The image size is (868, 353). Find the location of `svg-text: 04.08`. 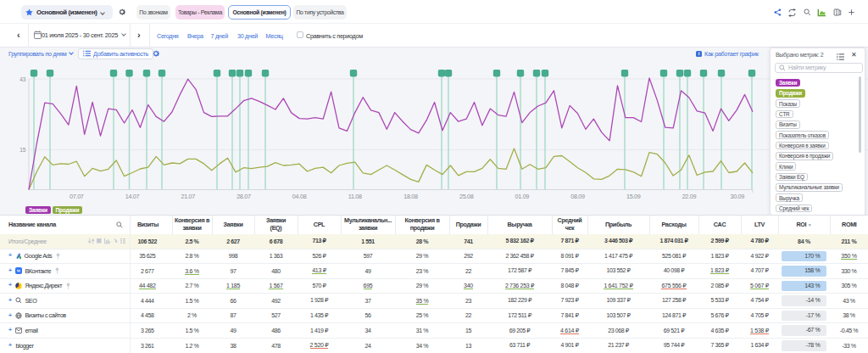

svg-text: 04.08 is located at coordinates (300, 197).